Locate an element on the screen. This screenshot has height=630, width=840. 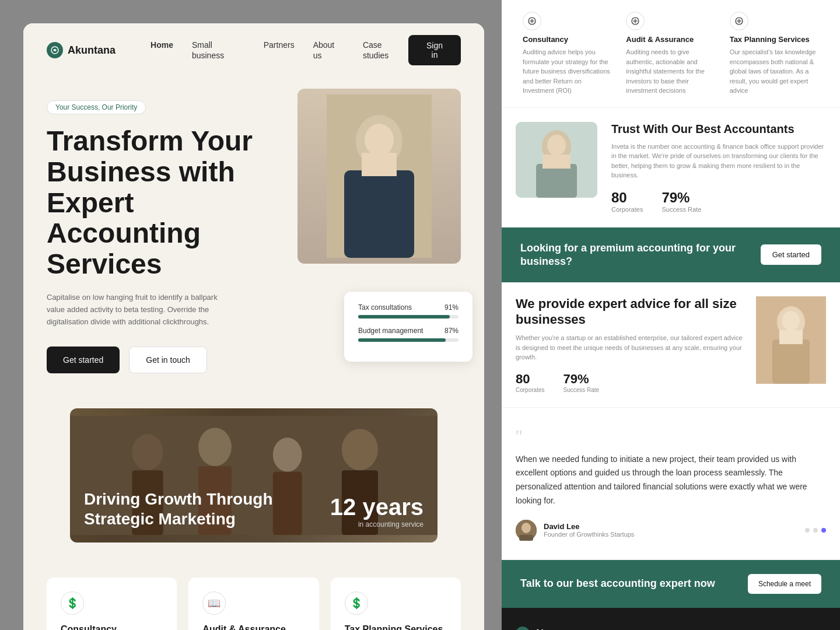
nav-home: Home is located at coordinates (162, 45).